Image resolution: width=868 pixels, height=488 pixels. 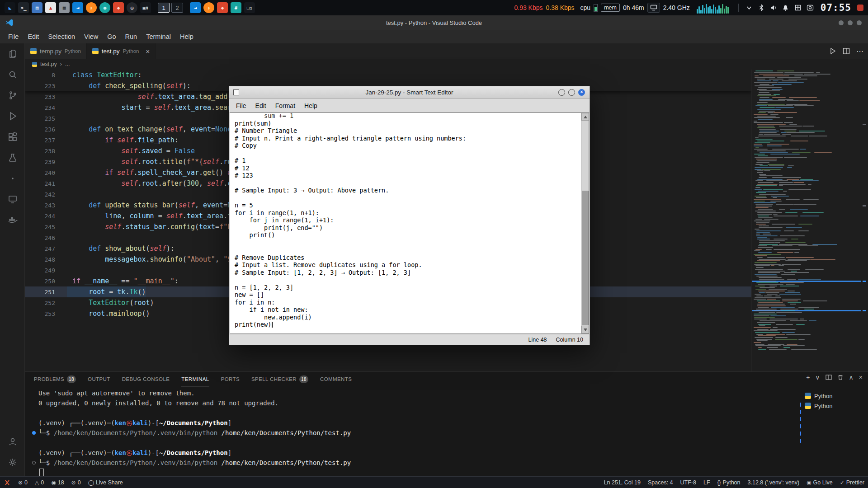 What do you see at coordinates (860, 52) in the screenshot?
I see `editor-more-actions-icon: ⋯` at bounding box center [860, 52].